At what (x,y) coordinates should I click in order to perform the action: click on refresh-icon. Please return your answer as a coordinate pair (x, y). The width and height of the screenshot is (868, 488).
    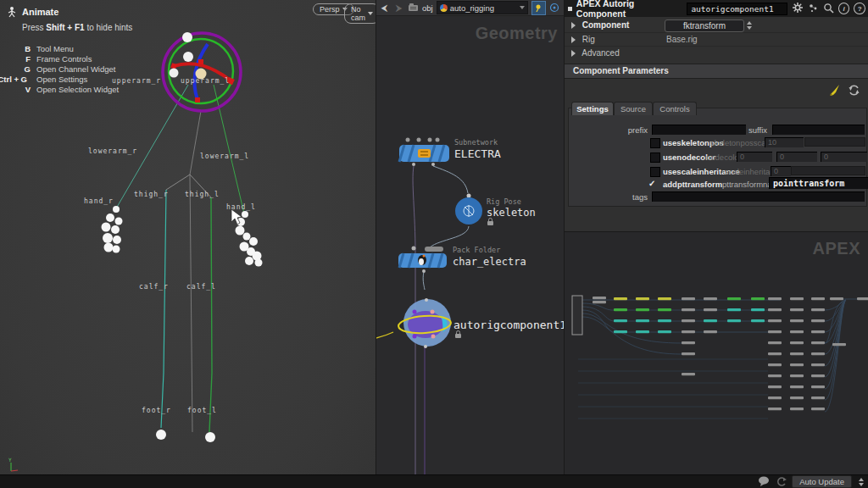
    Looking at the image, I should click on (782, 482).